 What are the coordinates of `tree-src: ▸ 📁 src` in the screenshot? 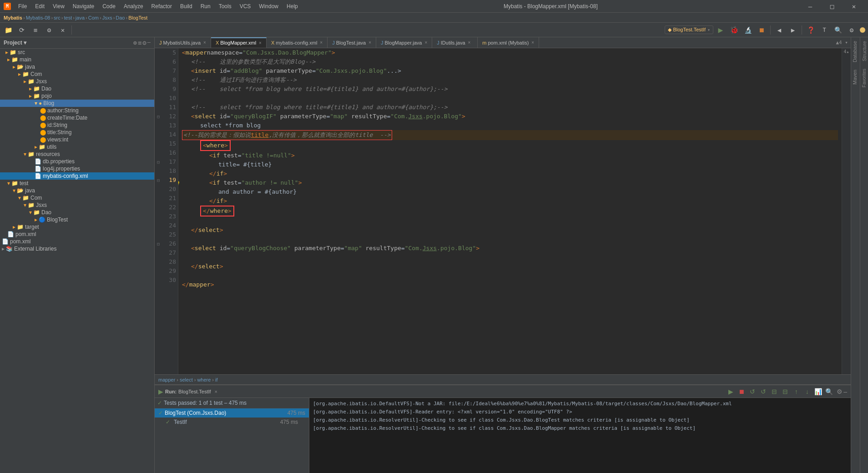 It's located at (77, 52).